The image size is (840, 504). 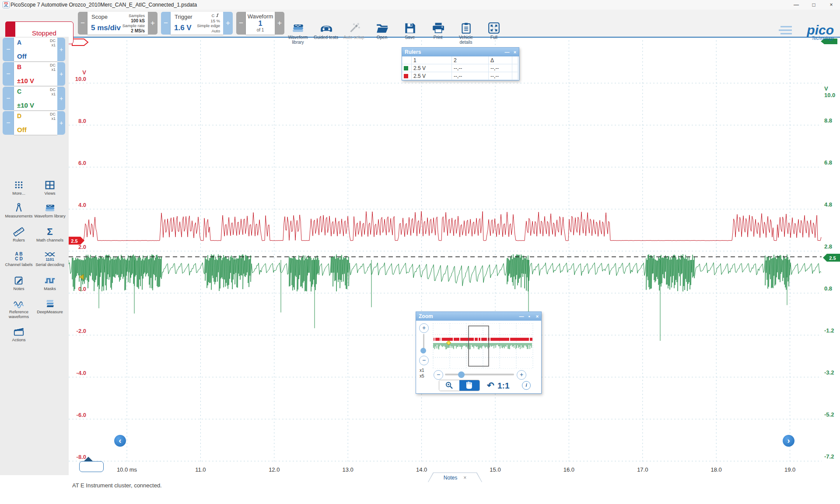 What do you see at coordinates (461, 374) in the screenshot?
I see `zoom-horizontal-slider-handle` at bounding box center [461, 374].